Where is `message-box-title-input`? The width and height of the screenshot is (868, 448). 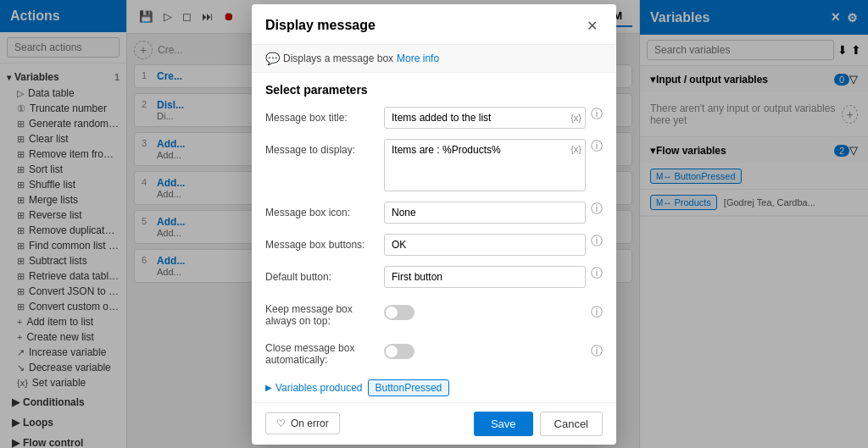
message-box-title-input is located at coordinates (476, 118).